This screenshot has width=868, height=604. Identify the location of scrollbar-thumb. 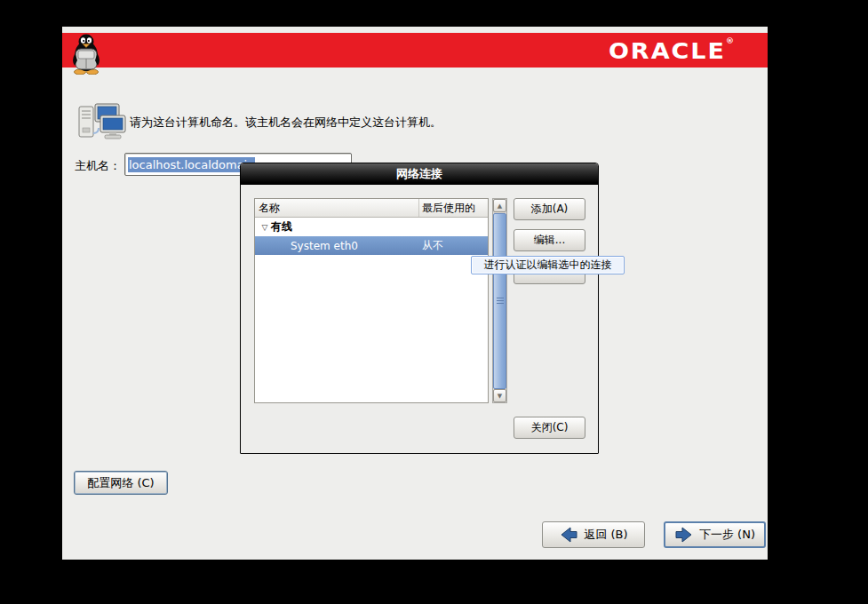
(499, 301).